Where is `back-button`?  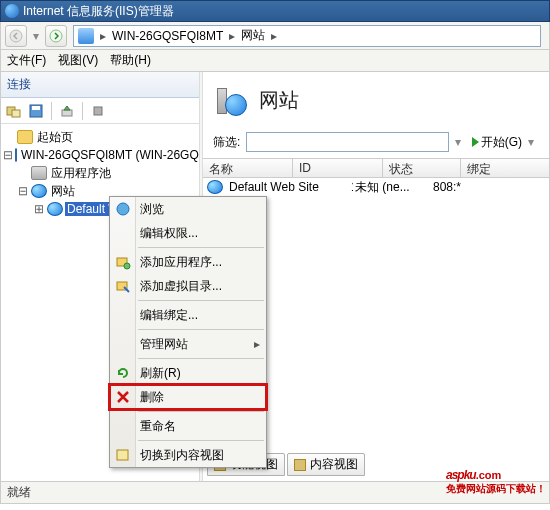 back-button is located at coordinates (16, 36).